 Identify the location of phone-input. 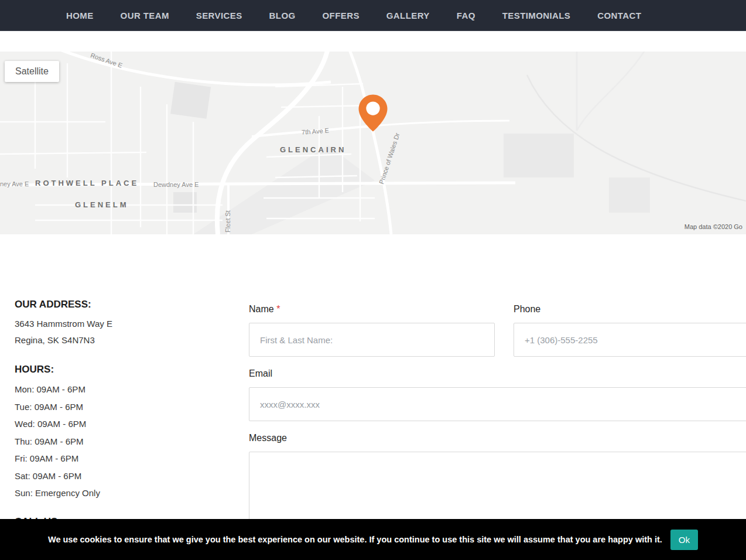
(630, 340).